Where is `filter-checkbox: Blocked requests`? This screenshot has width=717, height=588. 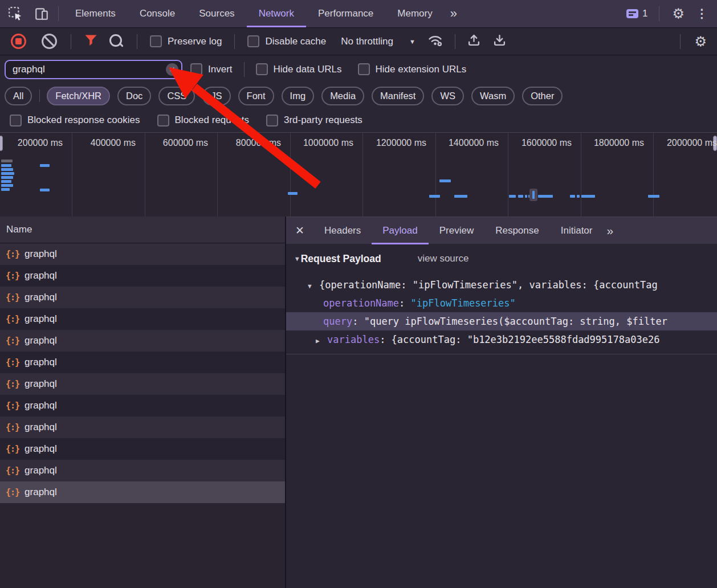 filter-checkbox: Blocked requests is located at coordinates (203, 121).